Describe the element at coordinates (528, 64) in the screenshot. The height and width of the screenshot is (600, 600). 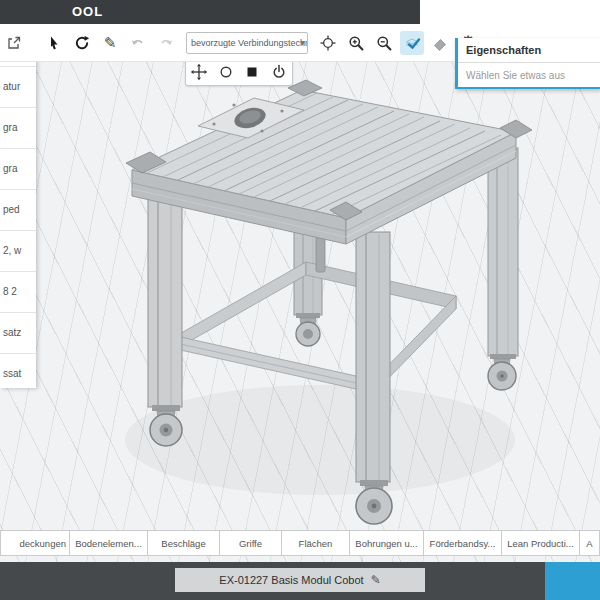
I see `properties-panel: Eigenschaften Wählen Sie etwas aus` at that location.